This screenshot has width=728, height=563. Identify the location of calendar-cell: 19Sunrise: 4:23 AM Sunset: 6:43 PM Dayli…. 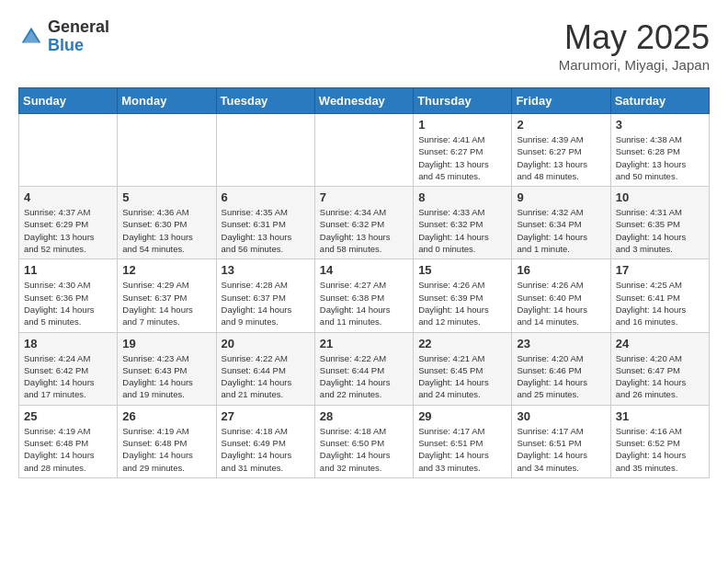
(167, 368).